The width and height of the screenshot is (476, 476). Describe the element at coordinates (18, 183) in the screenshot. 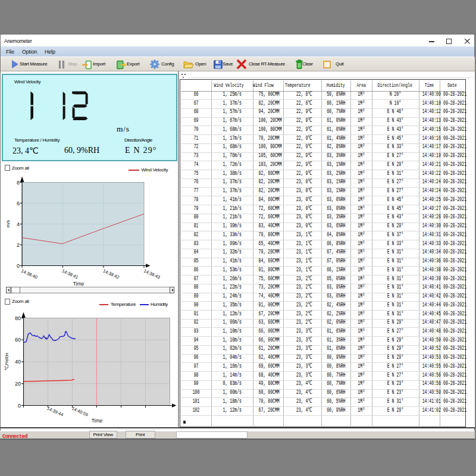

I see `svg-text: 8` at that location.